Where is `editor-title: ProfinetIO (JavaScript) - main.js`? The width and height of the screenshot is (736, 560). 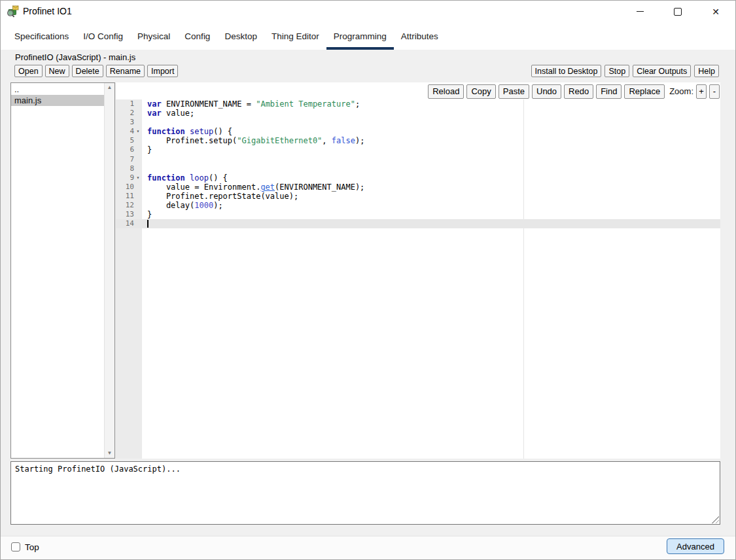 editor-title: ProfinetIO (JavaScript) - main.js is located at coordinates (75, 58).